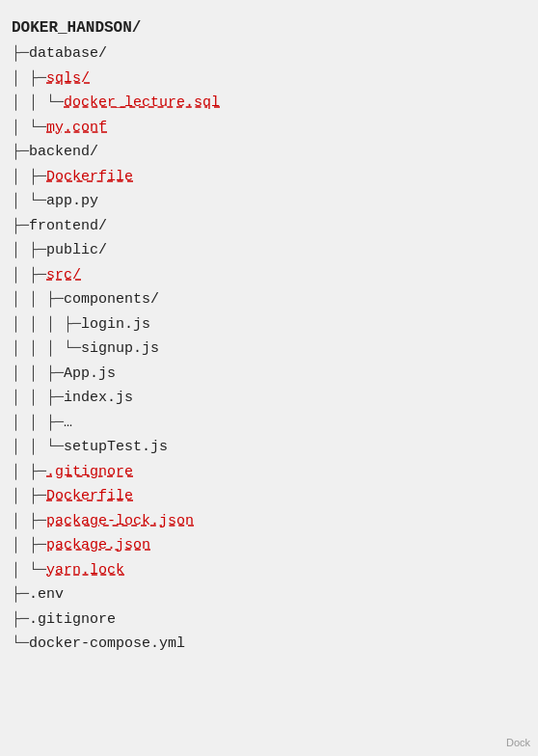 The width and height of the screenshot is (538, 756). Describe the element at coordinates (269, 128) in the screenshot. I see `list-item: │ └─ my.conf` at that location.